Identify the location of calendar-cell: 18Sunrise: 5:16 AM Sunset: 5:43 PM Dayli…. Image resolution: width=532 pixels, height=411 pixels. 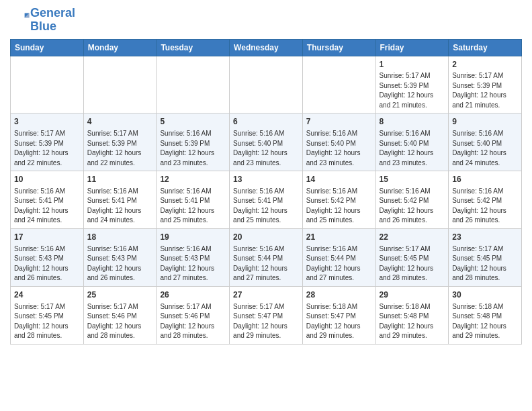
(120, 257).